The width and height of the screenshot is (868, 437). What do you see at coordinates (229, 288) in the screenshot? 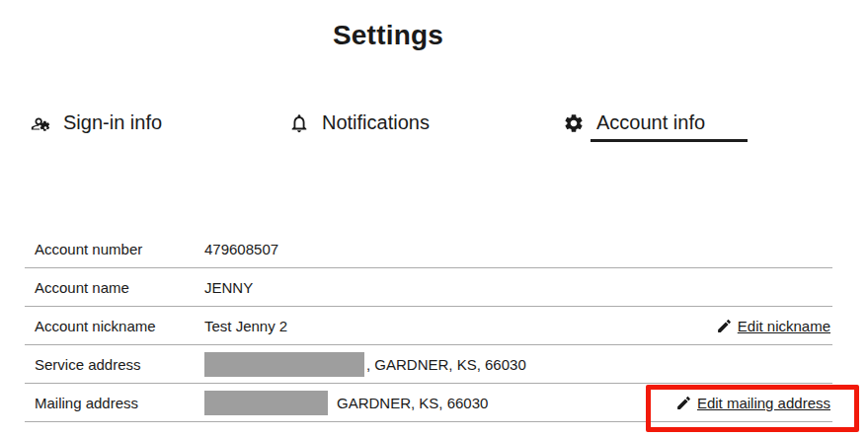
I see `row-value: JENNY` at bounding box center [229, 288].